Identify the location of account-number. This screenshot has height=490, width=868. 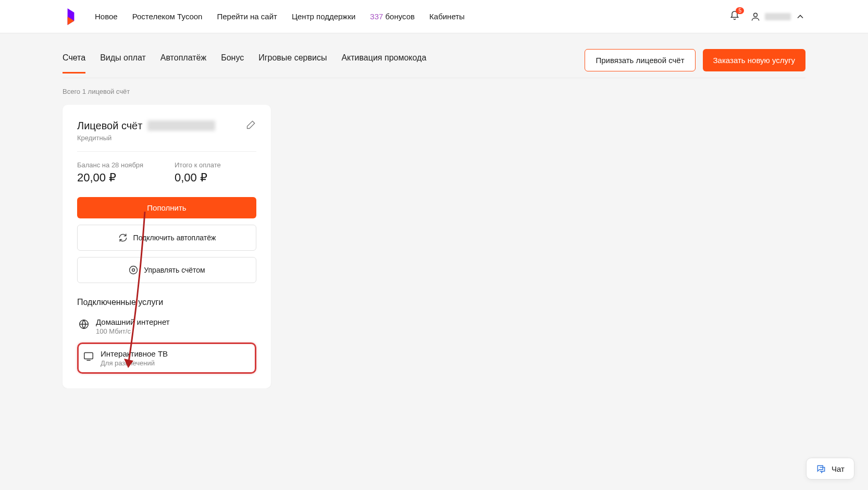
(181, 126).